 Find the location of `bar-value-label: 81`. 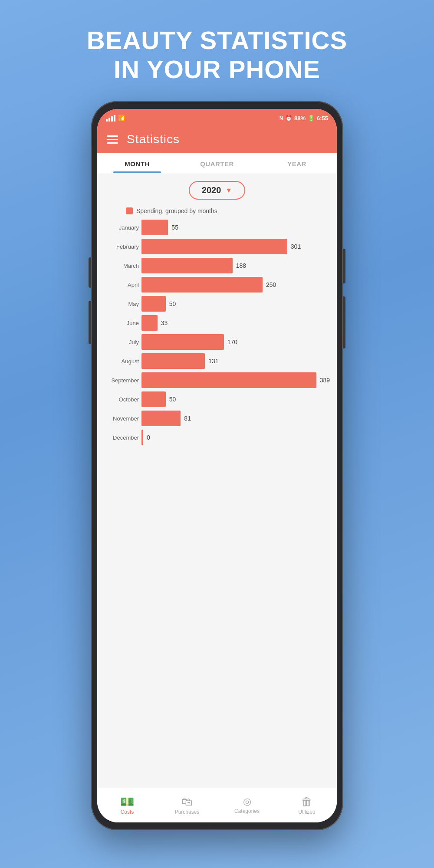

bar-value-label: 81 is located at coordinates (187, 418).